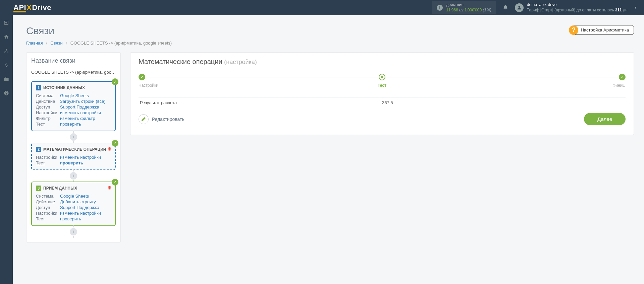 Image resolution: width=644 pixels, height=284 pixels. Describe the element at coordinates (60, 188) in the screenshot. I see `step-title: ПРИЕМ ДАННЫХ` at that location.